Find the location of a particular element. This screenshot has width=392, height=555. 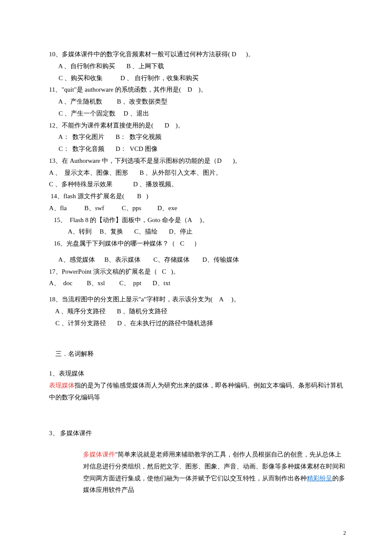

def3-link: 精彩纷呈 is located at coordinates (320, 478).